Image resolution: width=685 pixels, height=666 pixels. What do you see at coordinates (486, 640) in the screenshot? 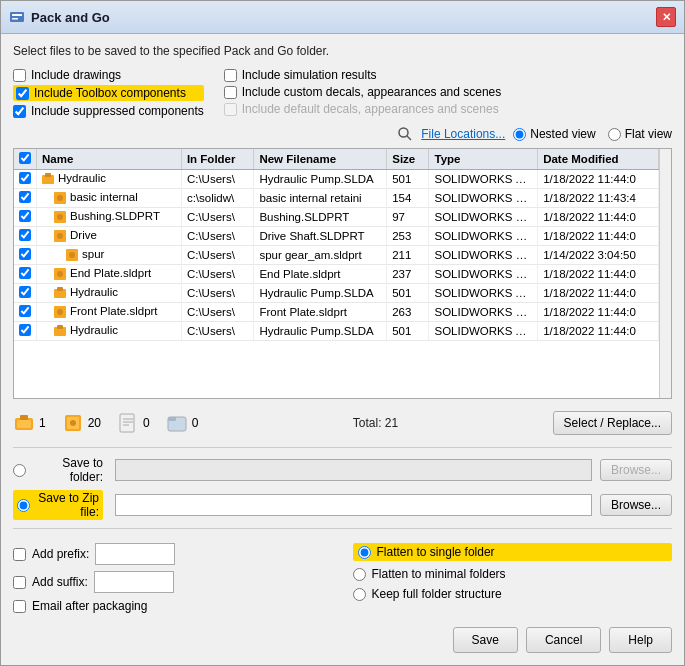
I see `save-button: Save` at bounding box center [486, 640].